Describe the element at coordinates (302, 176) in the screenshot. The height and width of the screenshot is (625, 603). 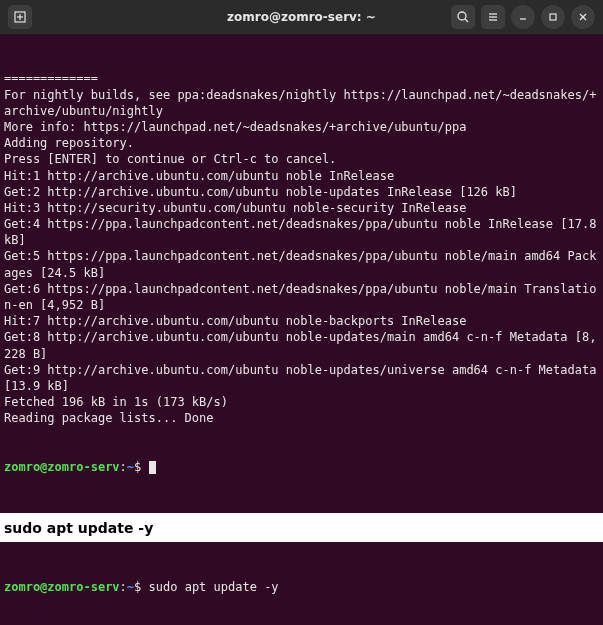
I see `terminal-line: Hit:1 http://archive.ubuntu.com/ubuntu n…` at that location.